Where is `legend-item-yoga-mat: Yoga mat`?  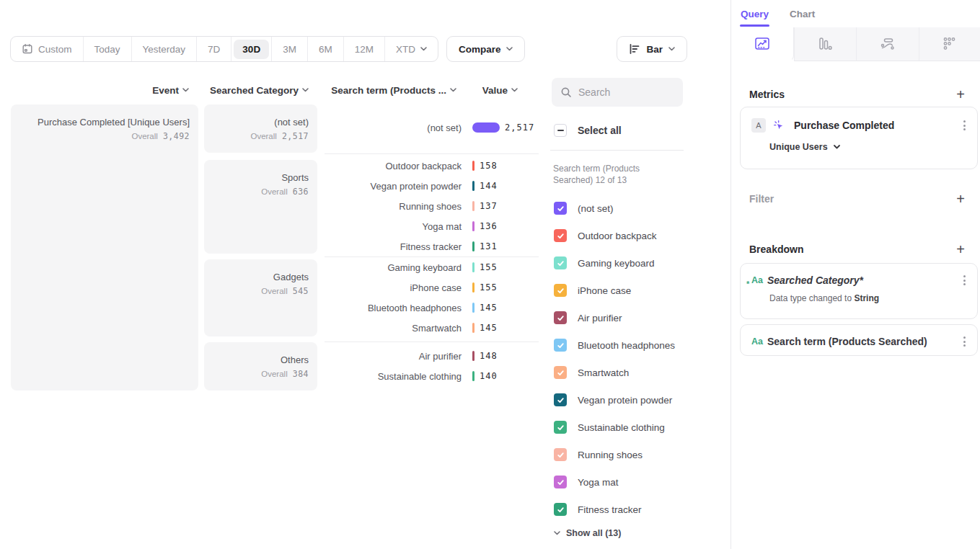
legend-item-yoga-mat: Yoga mat is located at coordinates (586, 482).